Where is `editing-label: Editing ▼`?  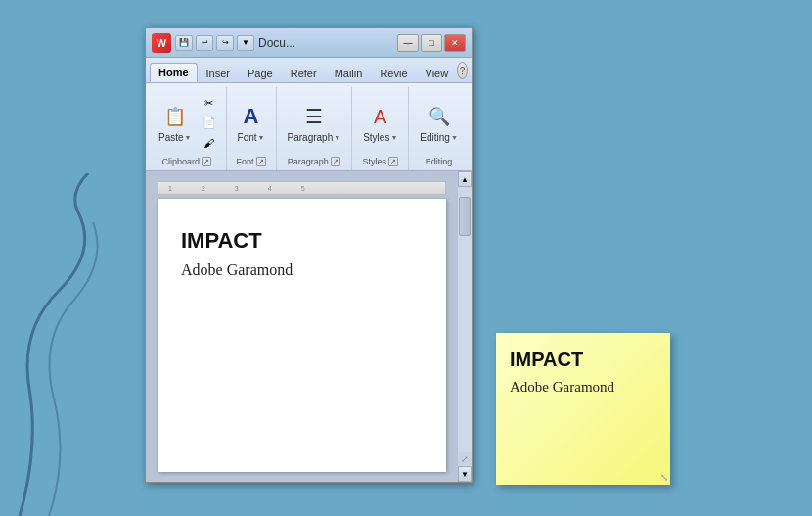 editing-label: Editing ▼ is located at coordinates (438, 137).